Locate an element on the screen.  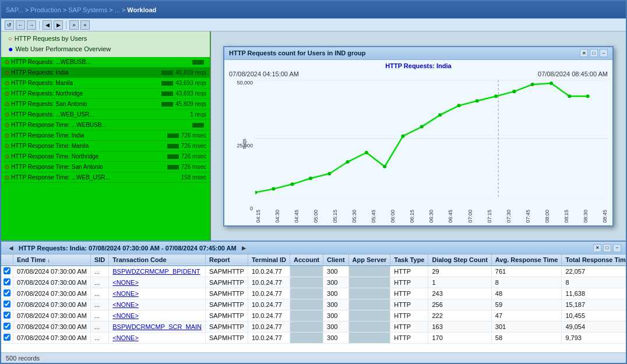
toolbar-btn-collapse: « is located at coordinates (85, 25).